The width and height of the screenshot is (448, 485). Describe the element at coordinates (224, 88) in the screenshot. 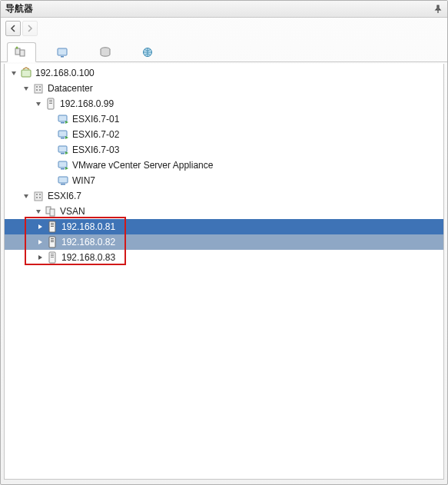

I see `tree-node-datacenter: Datacenter` at that location.